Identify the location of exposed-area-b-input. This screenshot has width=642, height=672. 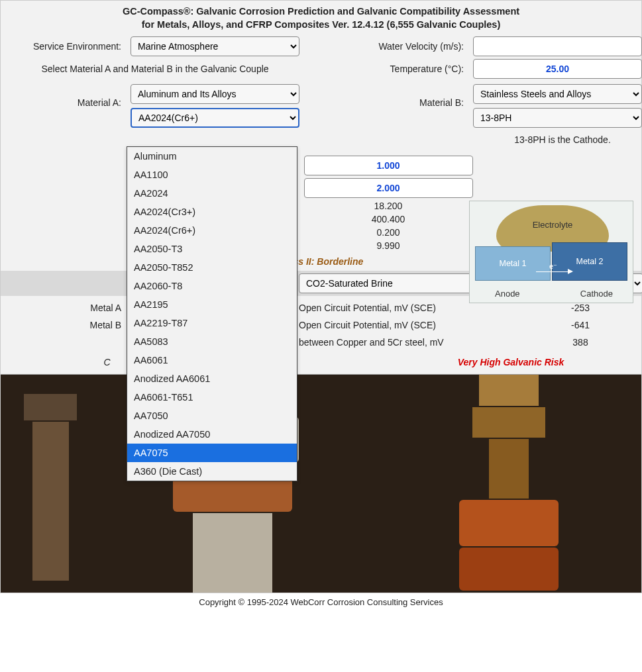
(388, 188).